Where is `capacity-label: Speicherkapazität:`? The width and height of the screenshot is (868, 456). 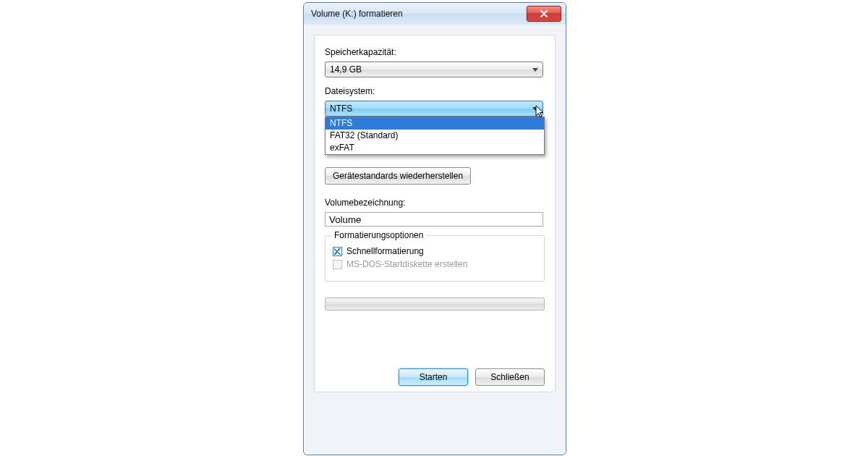
capacity-label: Speicherkapazität: is located at coordinates (435, 52).